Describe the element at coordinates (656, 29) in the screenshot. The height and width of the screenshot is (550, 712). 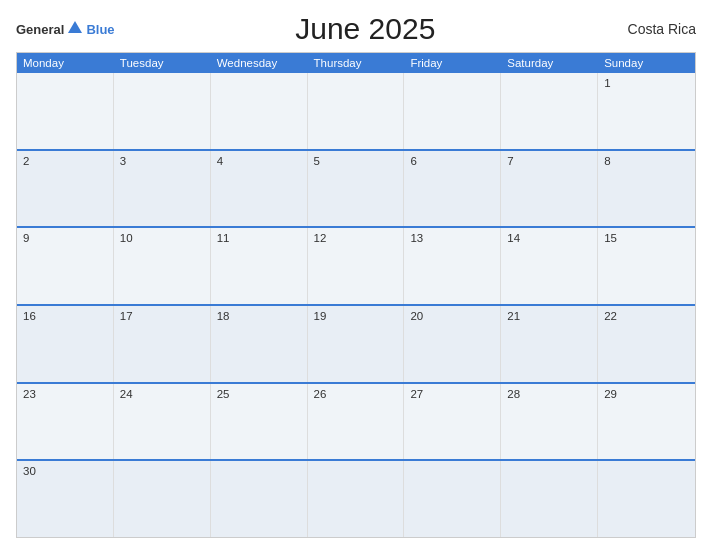
I see `country-label: Costa Rica` at that location.